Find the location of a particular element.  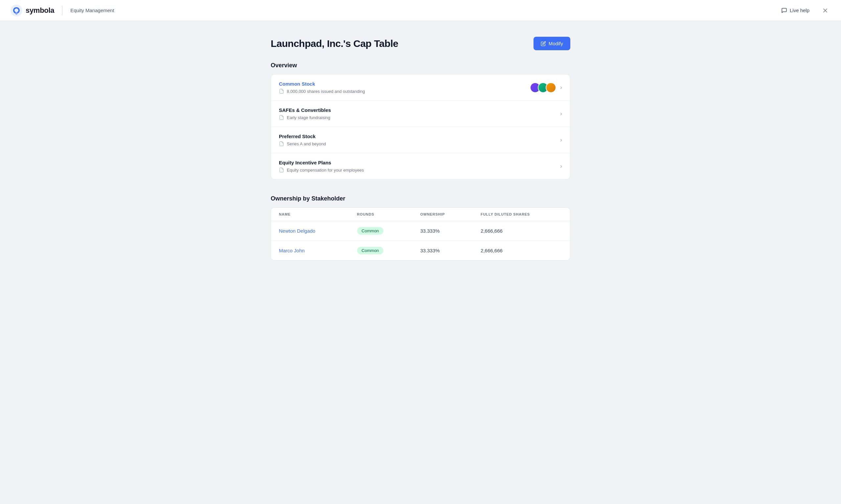

page-header: Launchpad, Inc.'s Cap Table Modify is located at coordinates (420, 43).